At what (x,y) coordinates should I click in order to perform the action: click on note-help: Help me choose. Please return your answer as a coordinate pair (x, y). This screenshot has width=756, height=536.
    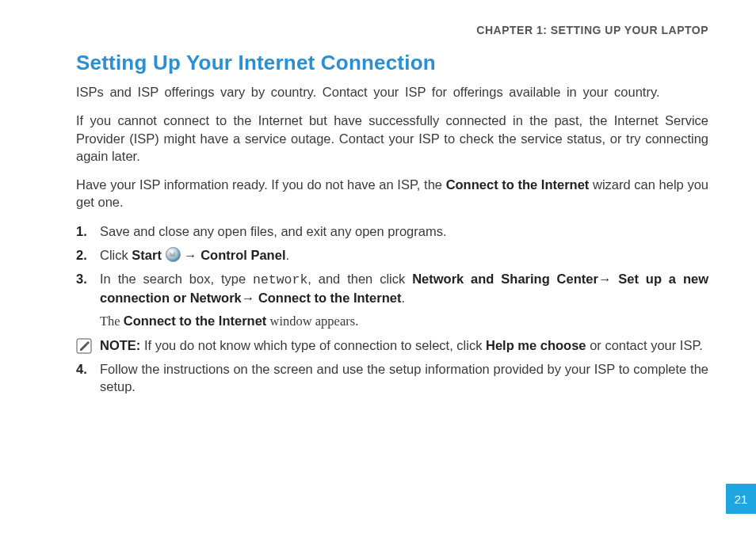
    Looking at the image, I should click on (536, 345).